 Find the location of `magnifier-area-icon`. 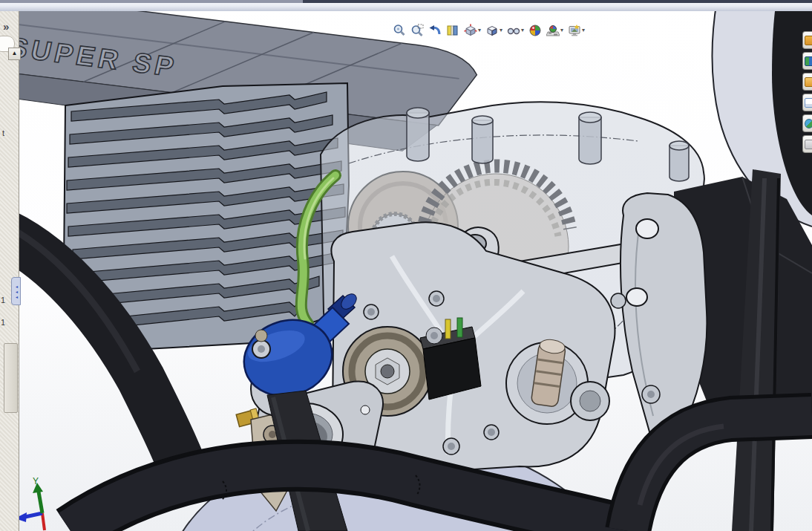

magnifier-area-icon is located at coordinates (417, 30).